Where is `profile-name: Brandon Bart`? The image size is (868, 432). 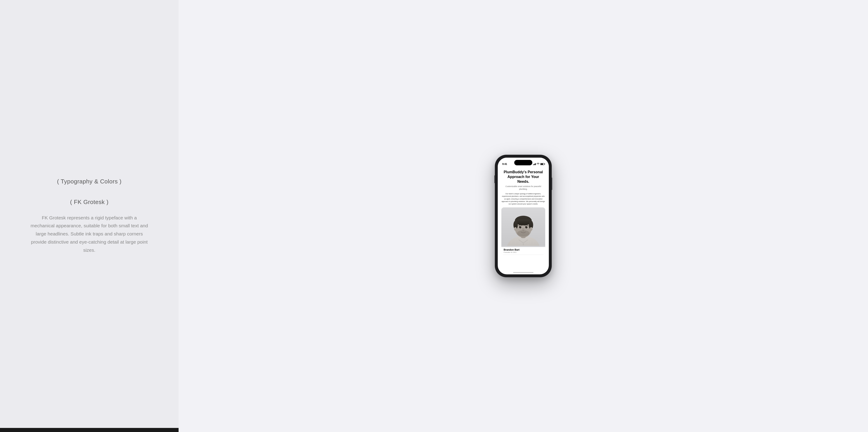
profile-name: Brandon Bart is located at coordinates (523, 250).